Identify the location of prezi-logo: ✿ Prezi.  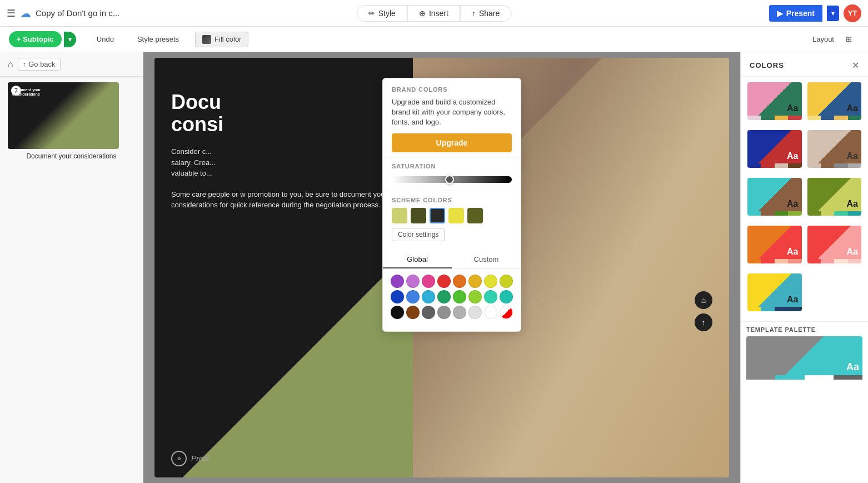
(190, 459).